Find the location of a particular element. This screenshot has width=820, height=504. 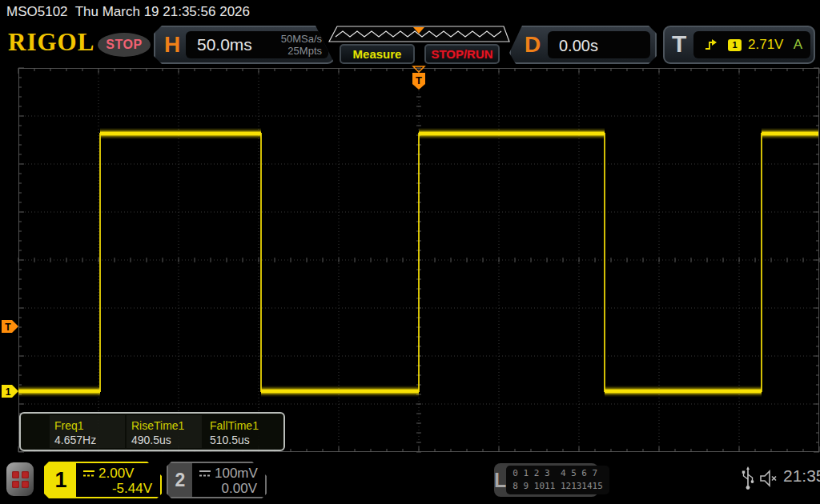

trigger-readout: 1 2.71V A is located at coordinates (752, 45).